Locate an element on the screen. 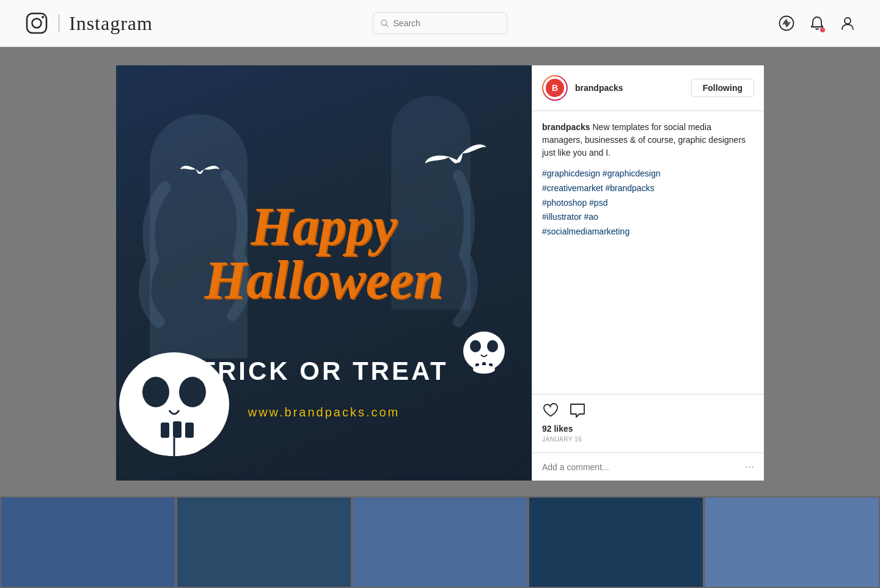 The image size is (880, 588). add-comment-area: ··· is located at coordinates (648, 466).